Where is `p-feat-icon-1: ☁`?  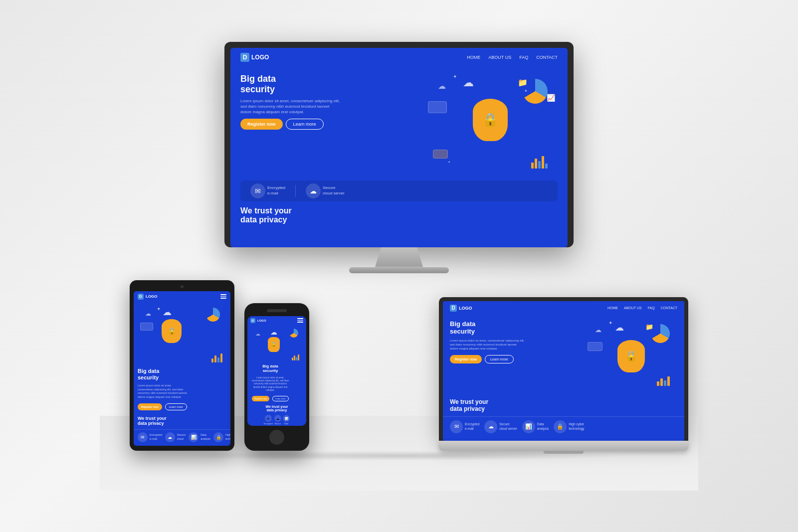 p-feat-icon-1: ☁ is located at coordinates (278, 418).